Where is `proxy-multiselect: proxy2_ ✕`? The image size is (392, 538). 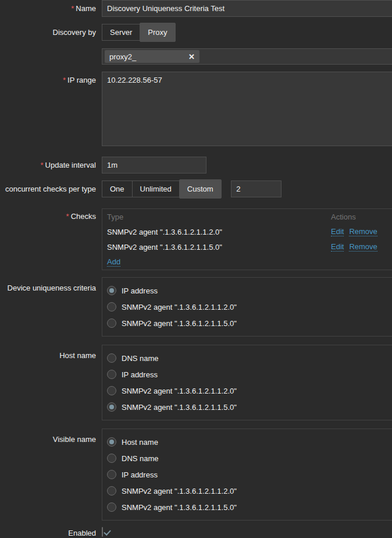
proxy-multiselect: proxy2_ ✕ is located at coordinates (247, 56).